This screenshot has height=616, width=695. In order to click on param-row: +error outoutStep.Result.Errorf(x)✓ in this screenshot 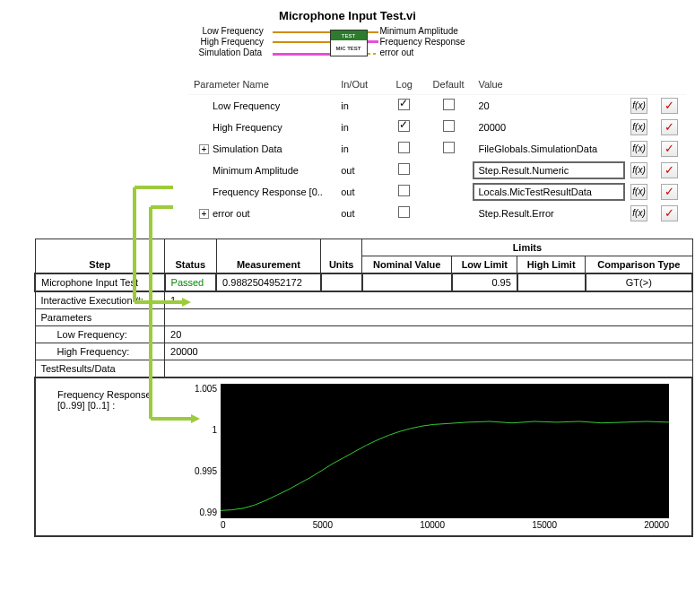, I will do `click(438, 213)`.